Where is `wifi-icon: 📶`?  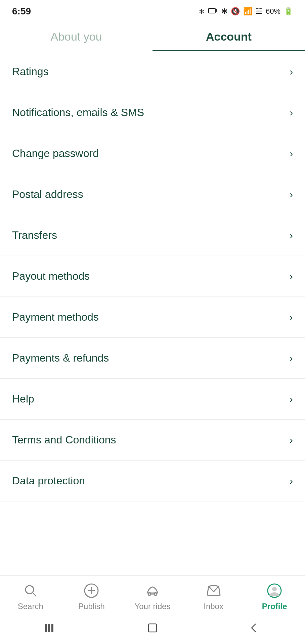 wifi-icon: 📶 is located at coordinates (248, 11).